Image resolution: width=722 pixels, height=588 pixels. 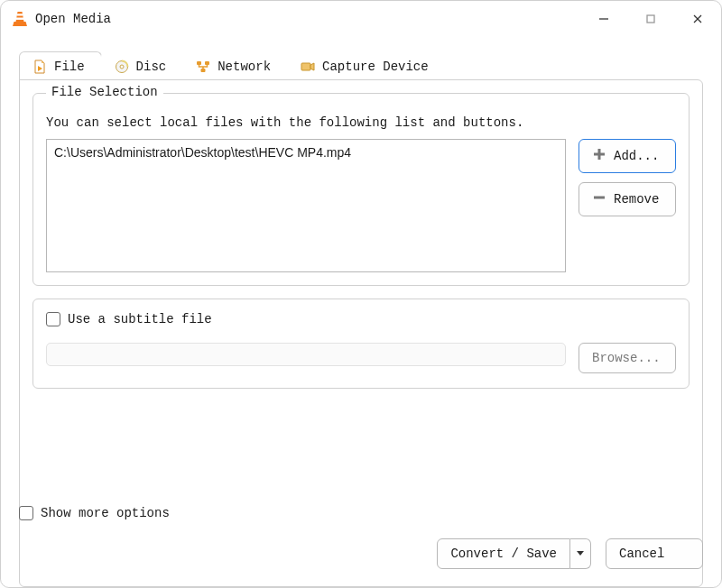 I want to click on tab-bar: File Disc Network Capture Device, so click(x=361, y=66).